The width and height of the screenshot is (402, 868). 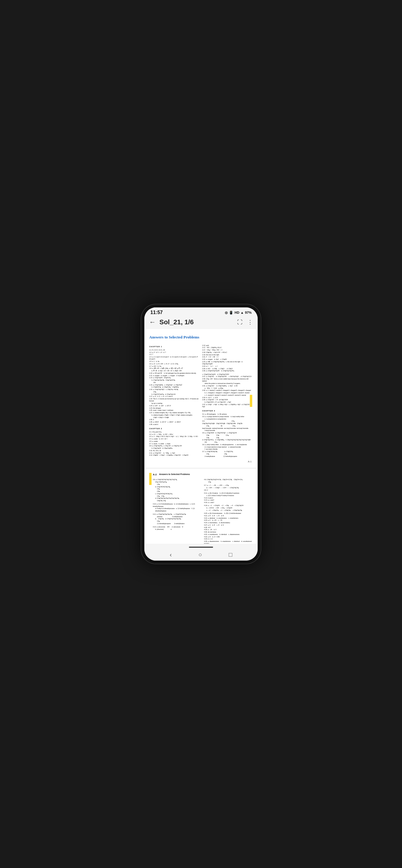 I want to click on more-options-button: ⋮, so click(x=250, y=322).